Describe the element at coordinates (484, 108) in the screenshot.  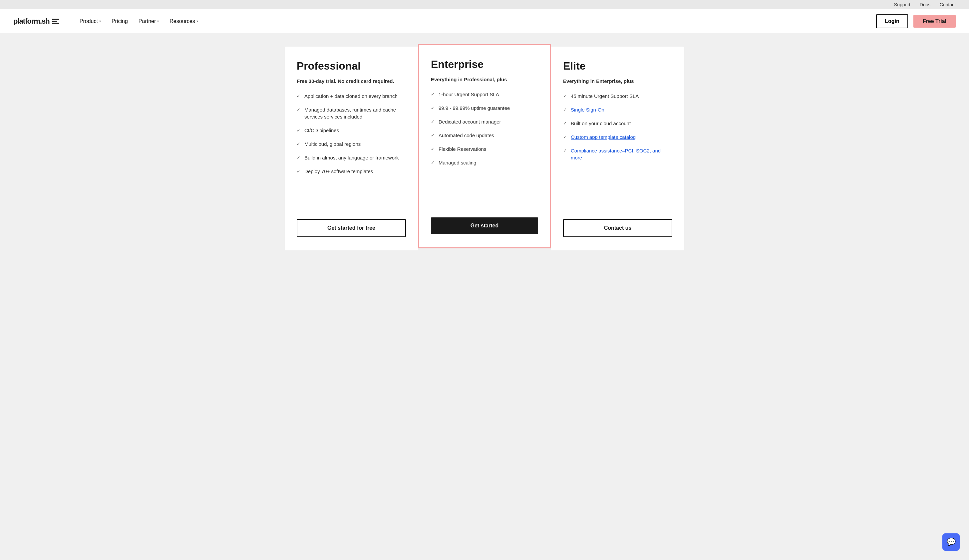
I see `list-item: ✓ 99.9 - 99.99% uptime guarantee` at that location.